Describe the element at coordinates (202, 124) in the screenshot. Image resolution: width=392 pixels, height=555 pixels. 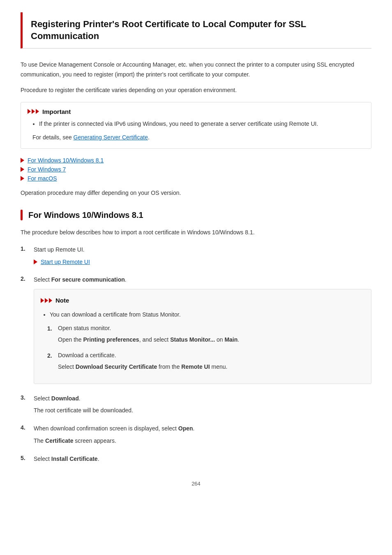
I see `important-item-1: If the printer is connected via IPv6 usi…` at that location.